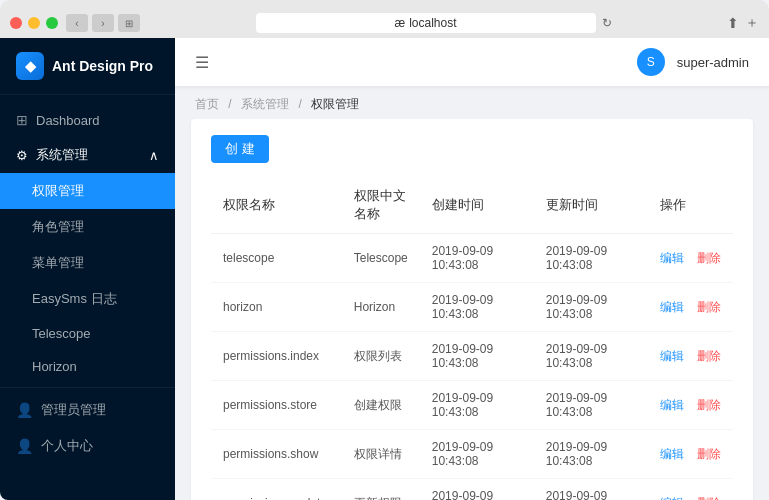  I want to click on view-button: ⊞, so click(129, 23).